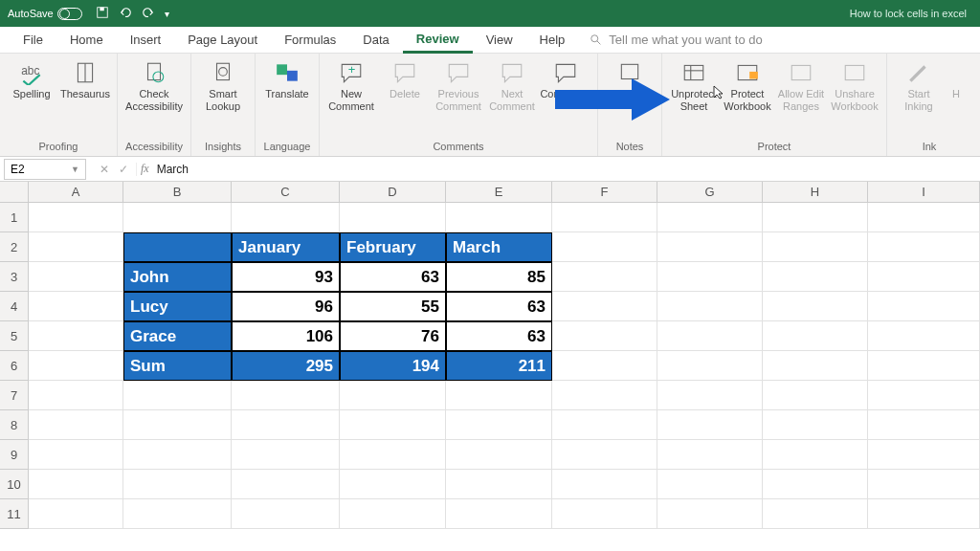 This screenshot has width=980, height=551. Describe the element at coordinates (500, 40) in the screenshot. I see `tab-view: View` at that location.